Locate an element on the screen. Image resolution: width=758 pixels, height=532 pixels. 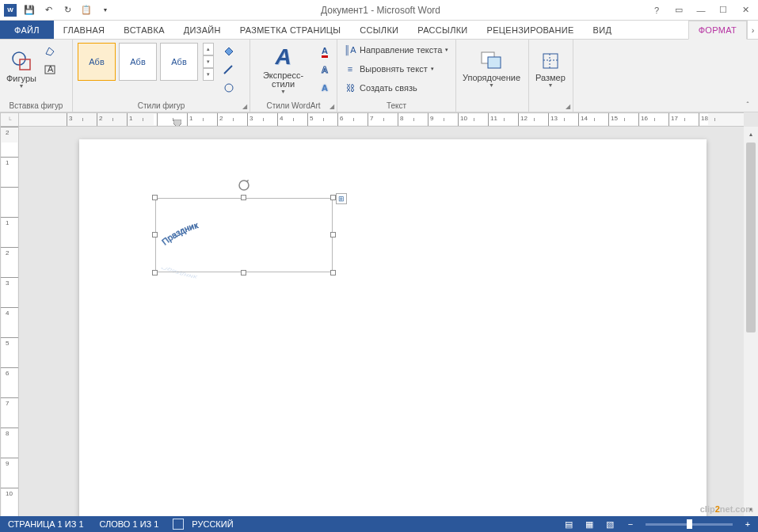
resize-handle-ne is located at coordinates (333, 198).